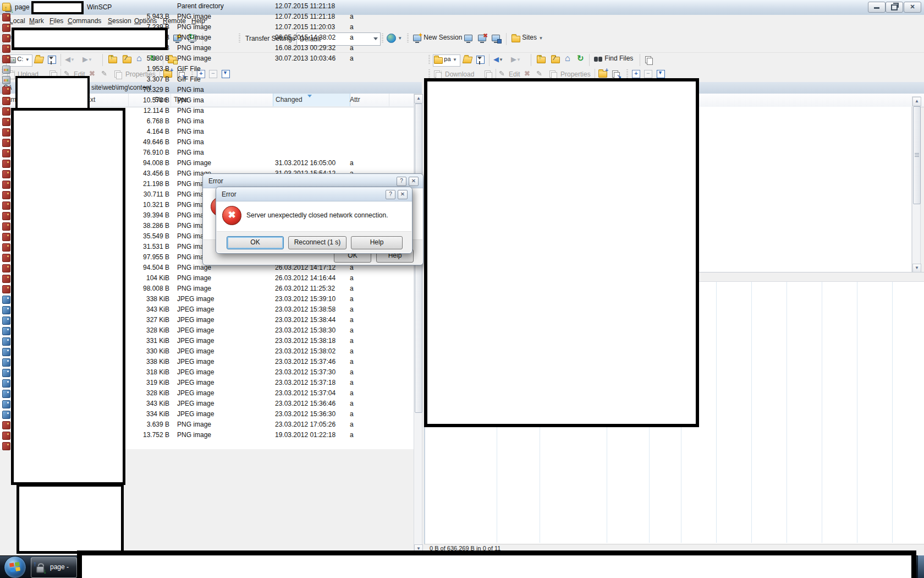 This screenshot has width=924, height=578. I want to click on filter-ok-button: ▼, so click(661, 74).